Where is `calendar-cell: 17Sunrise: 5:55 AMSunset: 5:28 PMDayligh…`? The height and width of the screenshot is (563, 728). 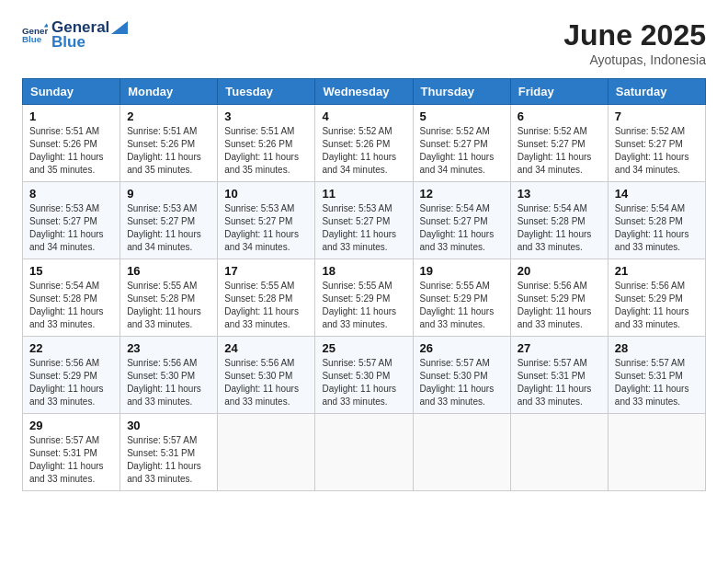
calendar-cell: 17Sunrise: 5:55 AMSunset: 5:28 PMDayligh… is located at coordinates (267, 298).